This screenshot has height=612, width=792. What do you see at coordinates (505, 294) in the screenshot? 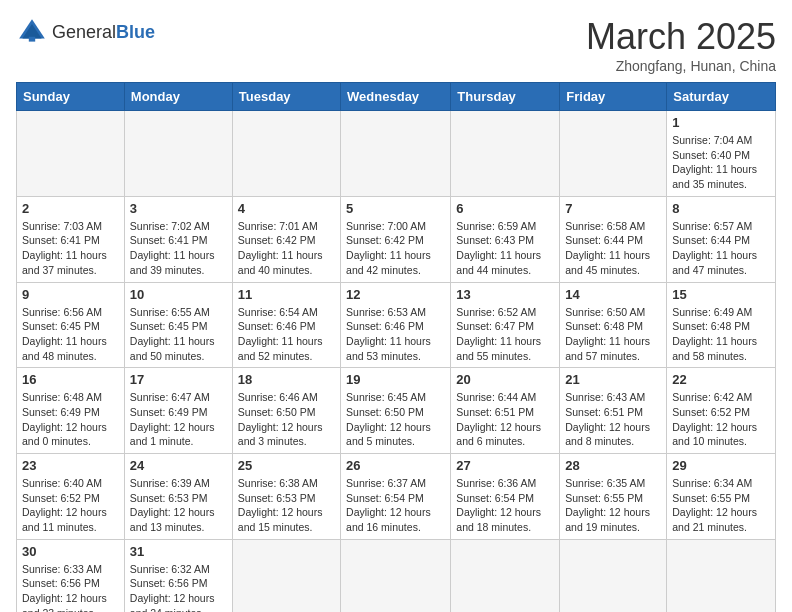
I see `day-number: 13` at bounding box center [505, 294].